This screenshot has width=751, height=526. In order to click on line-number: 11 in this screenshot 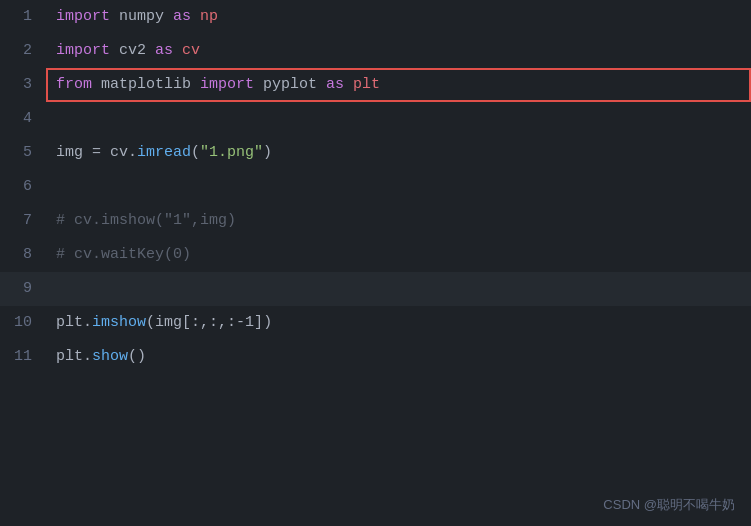, I will do `click(23, 357)`.